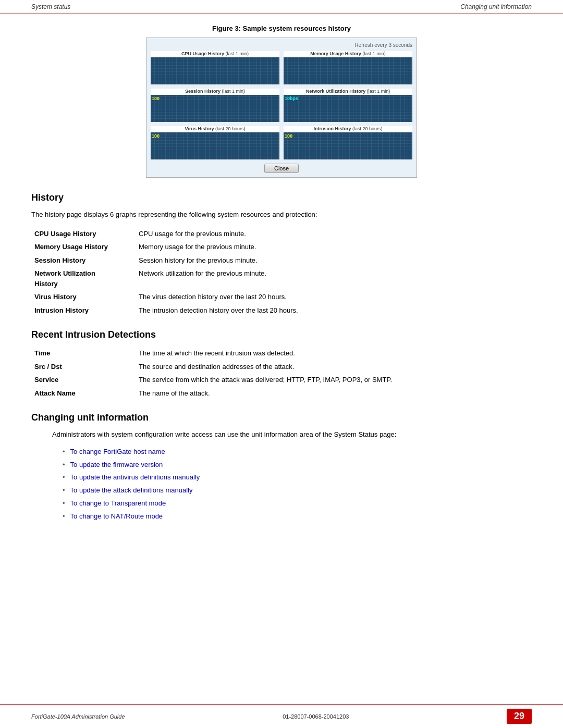  I want to click on def-cpu: CPU usage for the previous minute., so click(334, 234).